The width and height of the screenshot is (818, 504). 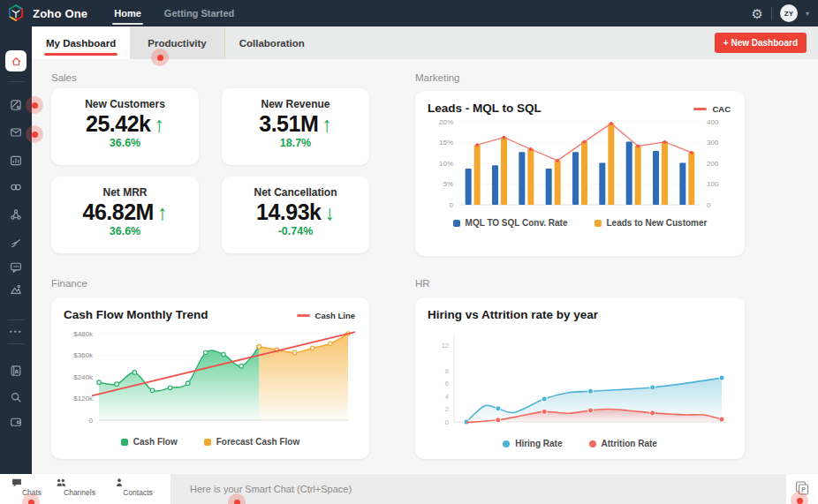 I want to click on marketing-legend: MQL TO SQL Conv. RateLeads to New Custom…, so click(x=579, y=222).